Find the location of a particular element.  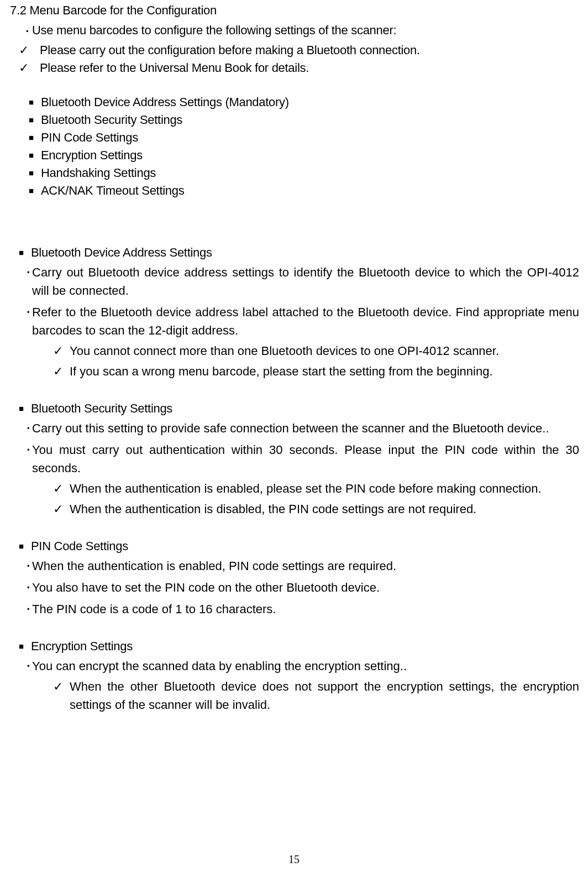

body-bullet: ・ When the authentication is enabled, PI… is located at coordinates (294, 566).